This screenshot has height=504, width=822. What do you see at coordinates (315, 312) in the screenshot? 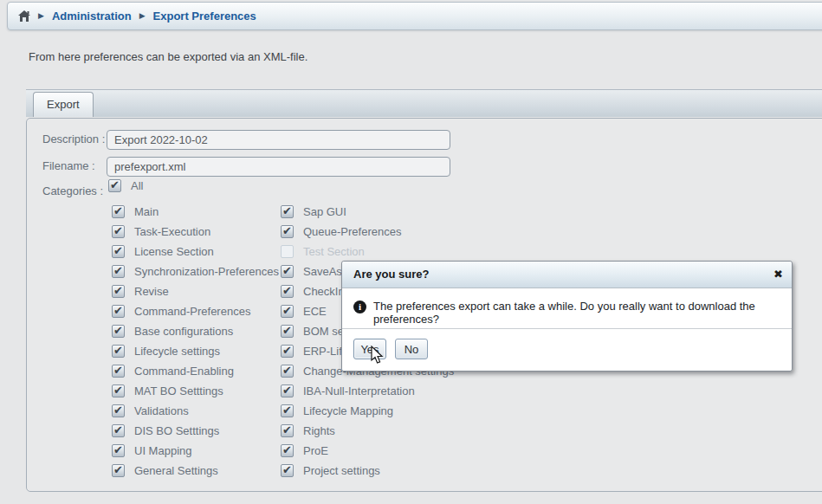
I see `category-label: ECE` at bounding box center [315, 312].